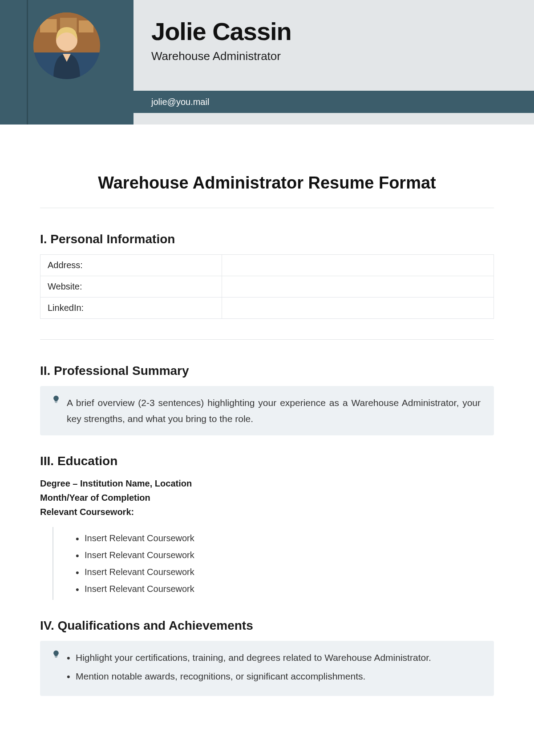  I want to click on edu-degree-line: Degree – Institution Name, Location, so click(267, 483).